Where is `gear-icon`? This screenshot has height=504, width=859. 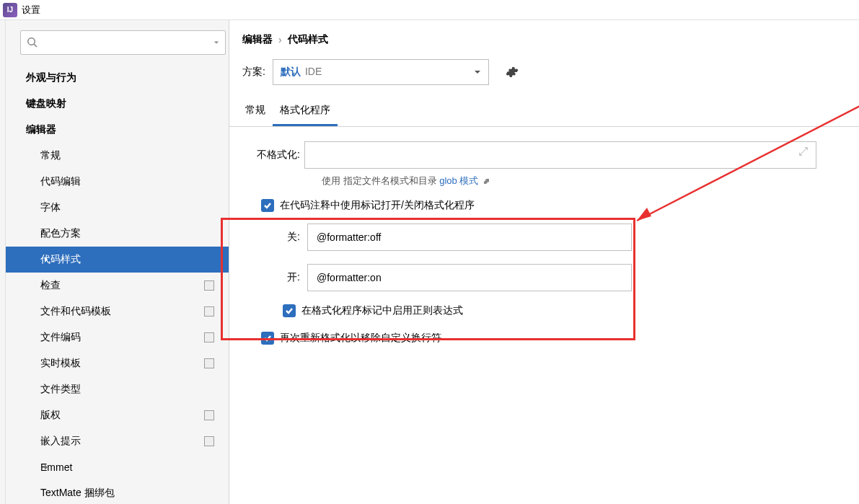
gear-icon is located at coordinates (512, 72).